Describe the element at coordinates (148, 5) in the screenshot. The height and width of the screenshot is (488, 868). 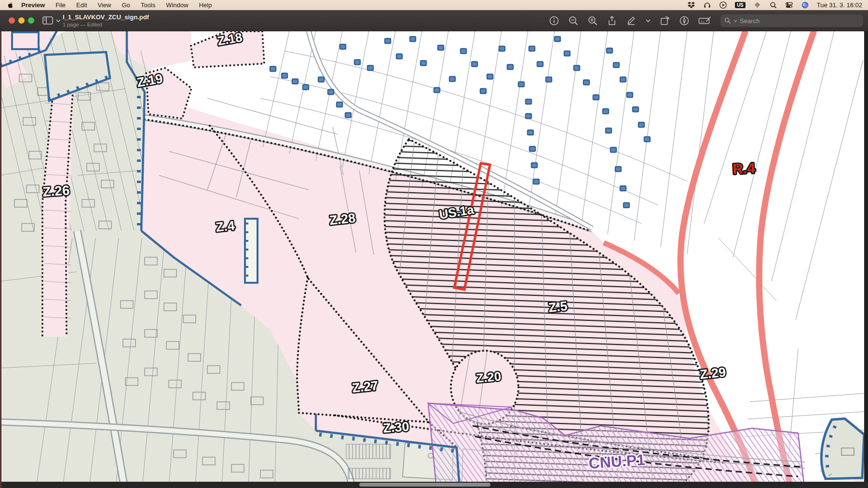
I see `menu-item-tools: Tools` at that location.